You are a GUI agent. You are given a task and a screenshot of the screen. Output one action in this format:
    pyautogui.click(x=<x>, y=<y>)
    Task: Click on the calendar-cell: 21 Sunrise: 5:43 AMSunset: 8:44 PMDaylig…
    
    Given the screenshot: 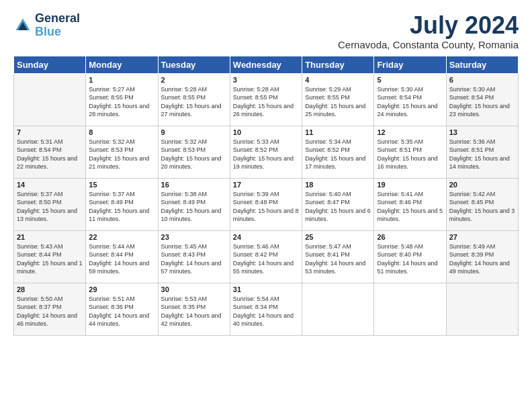 What is the action you would take?
    pyautogui.click(x=50, y=257)
    